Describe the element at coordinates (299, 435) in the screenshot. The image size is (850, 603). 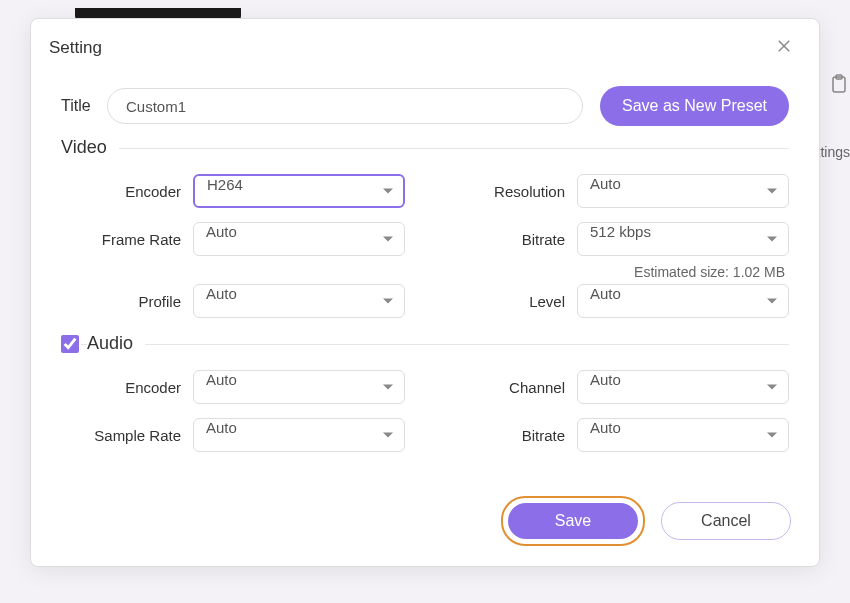
I see `audio-samplerate-select: Auto` at that location.